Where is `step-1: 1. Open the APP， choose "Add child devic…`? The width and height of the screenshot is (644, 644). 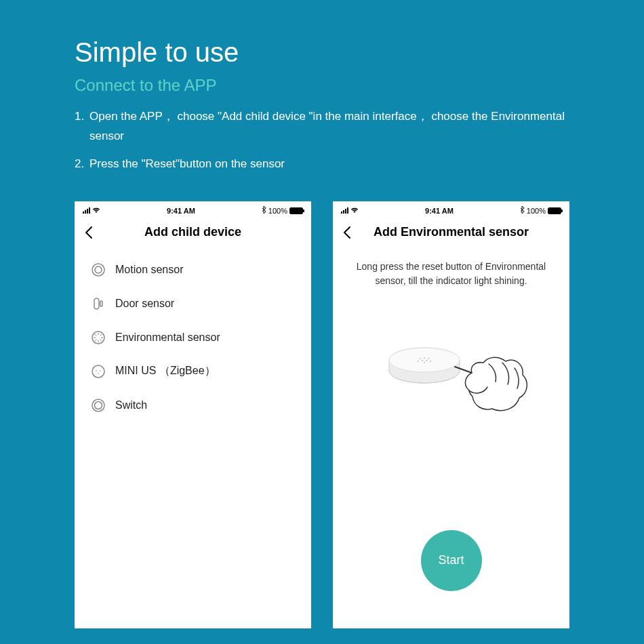
step-1: 1. Open the APP， choose "Add child devic… is located at coordinates (322, 127).